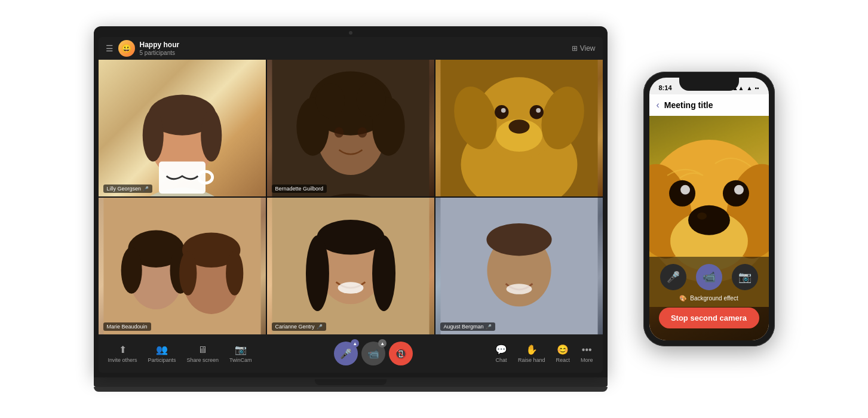 The width and height of the screenshot is (868, 418). I want to click on share-icon: 🖥, so click(203, 350).